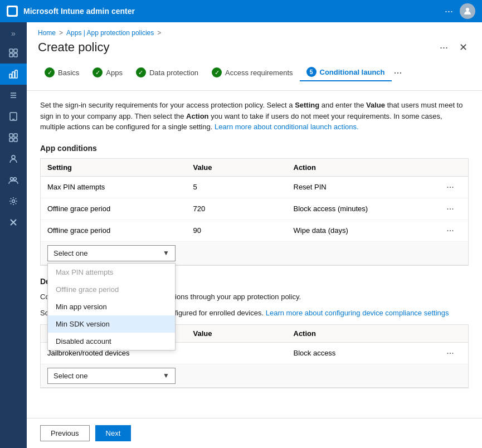 This screenshot has height=448, width=482. I want to click on row1-action: Reset PIN, so click(367, 187).